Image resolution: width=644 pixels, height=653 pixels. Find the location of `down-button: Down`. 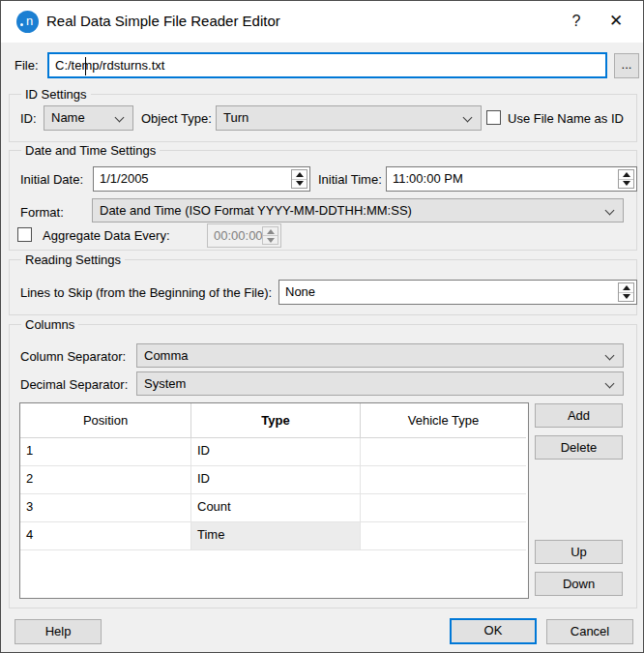

down-button: Down is located at coordinates (578, 584).